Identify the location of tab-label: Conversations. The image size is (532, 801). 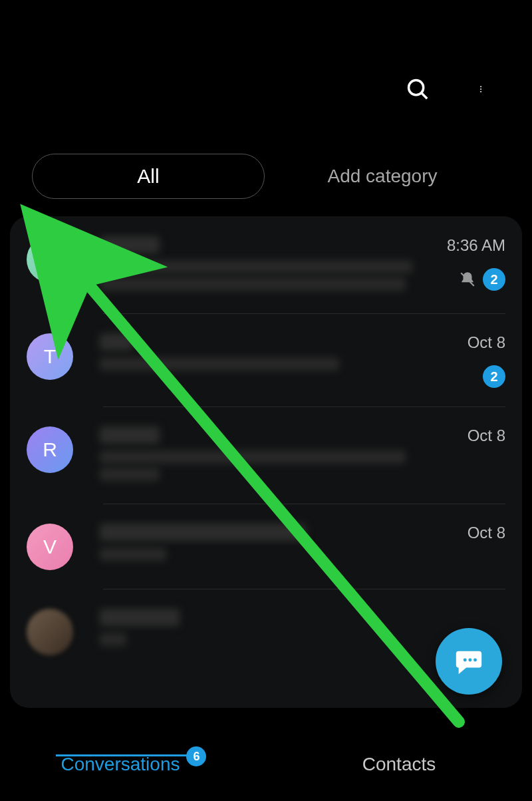
(121, 764).